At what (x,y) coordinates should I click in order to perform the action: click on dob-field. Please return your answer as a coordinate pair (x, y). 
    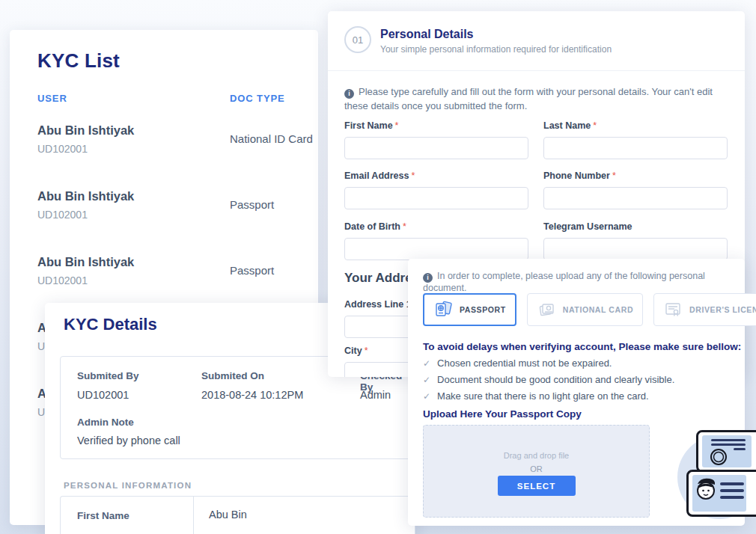
    Looking at the image, I should click on (436, 249).